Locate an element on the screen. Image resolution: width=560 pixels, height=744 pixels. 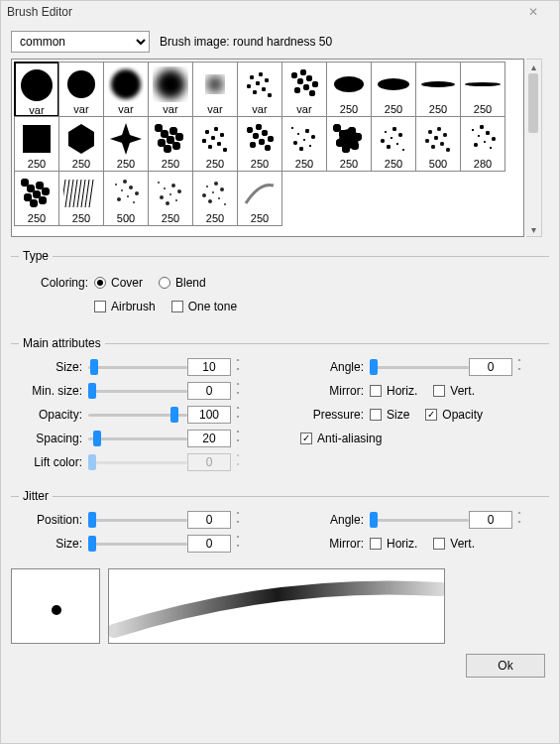
jitter-mirror-vert-check: Vert. is located at coordinates (454, 544).